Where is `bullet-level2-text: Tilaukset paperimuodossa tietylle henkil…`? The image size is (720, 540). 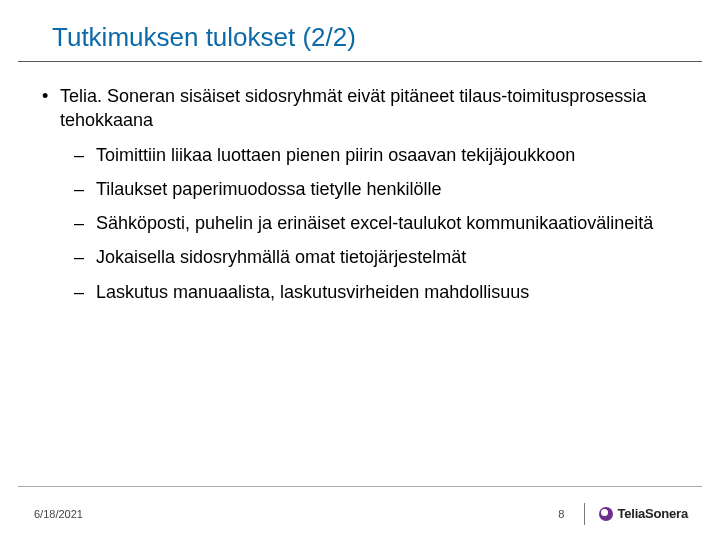 bullet-level2-text: Tilaukset paperimuodossa tietylle henkil… is located at coordinates (269, 189).